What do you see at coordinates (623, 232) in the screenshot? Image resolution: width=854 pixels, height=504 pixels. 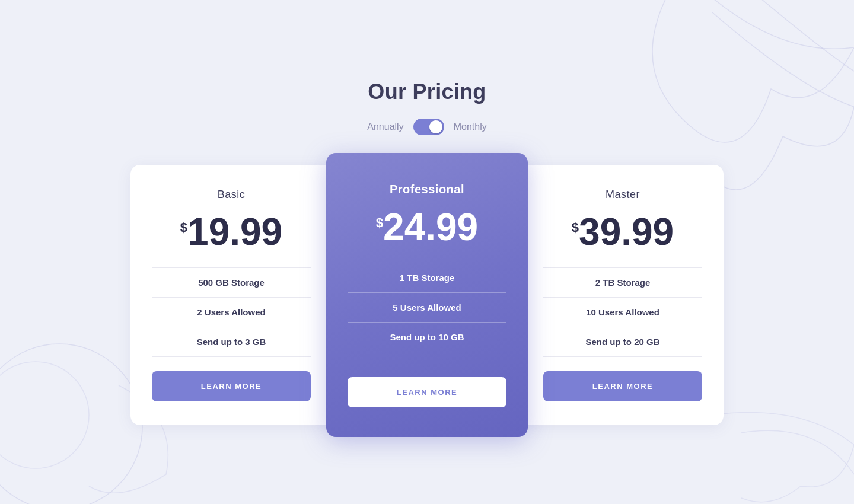 I see `master-price-row: $ 39.99` at bounding box center [623, 232].